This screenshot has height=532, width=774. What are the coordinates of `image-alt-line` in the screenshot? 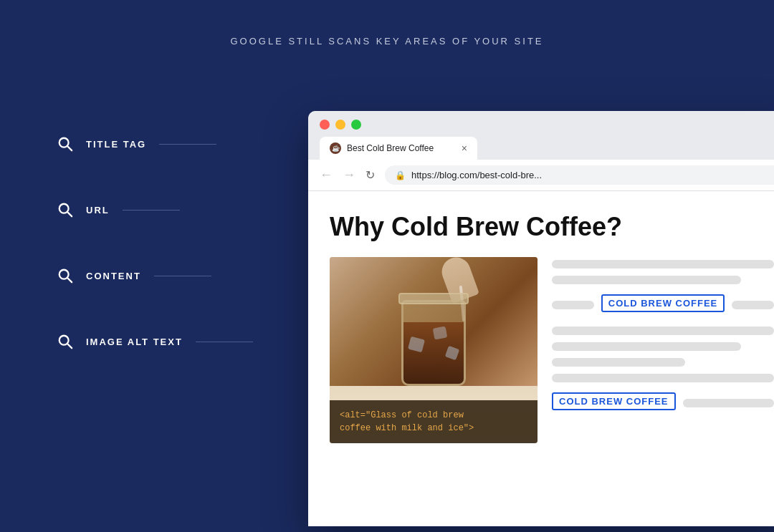 It's located at (224, 342).